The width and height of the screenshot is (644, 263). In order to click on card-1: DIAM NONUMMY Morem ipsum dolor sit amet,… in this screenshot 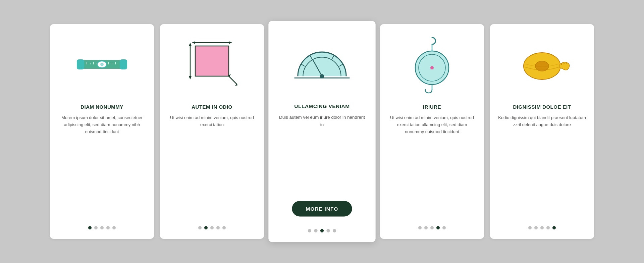, I will do `click(102, 132)`.